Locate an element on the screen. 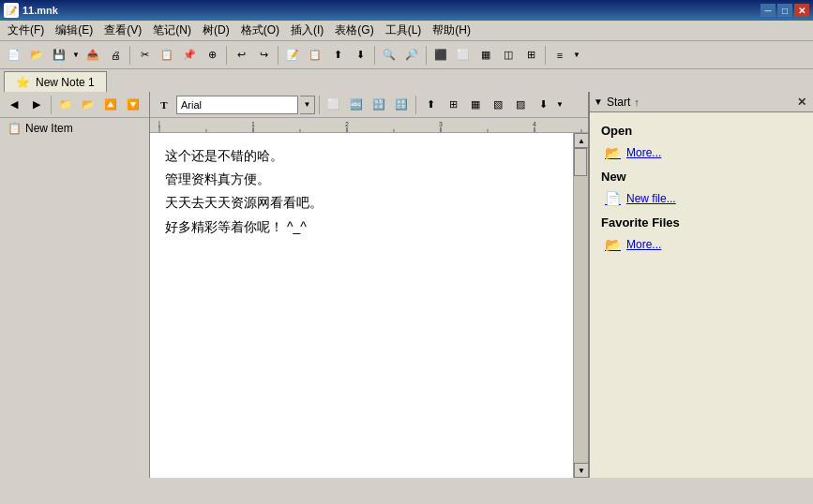 This screenshot has width=813, height=504. sep5 is located at coordinates (426, 55).